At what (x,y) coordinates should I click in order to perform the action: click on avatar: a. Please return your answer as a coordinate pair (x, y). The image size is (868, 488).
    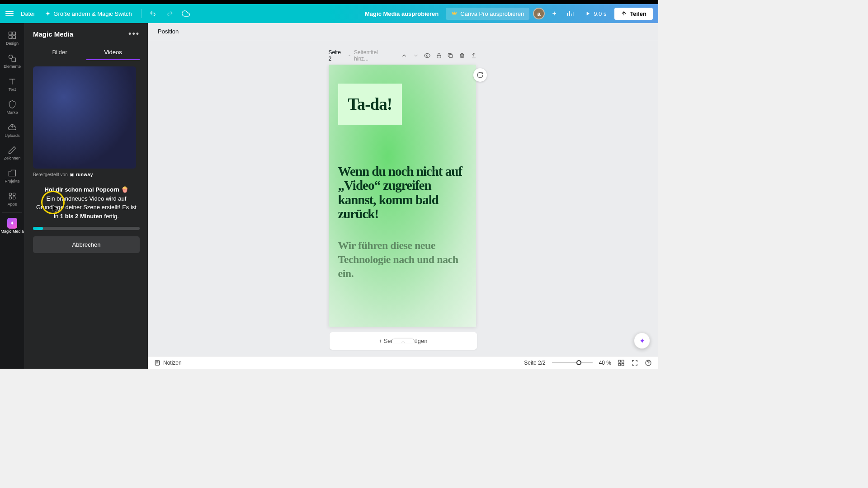
    Looking at the image, I should click on (539, 14).